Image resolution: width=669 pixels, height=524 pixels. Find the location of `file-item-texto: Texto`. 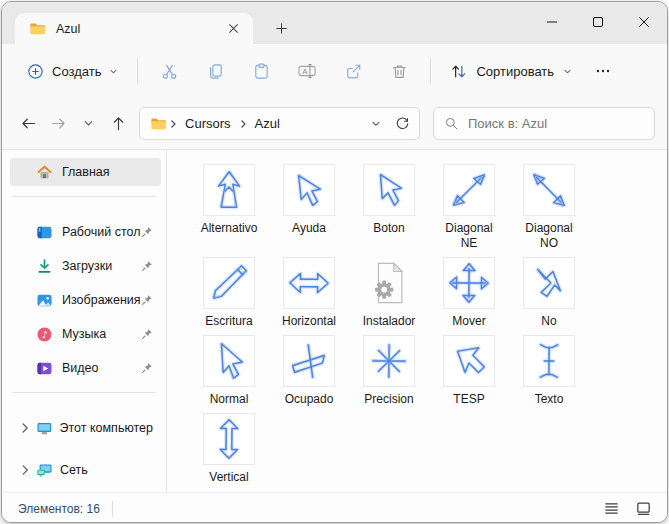

file-item-texto: Texto is located at coordinates (549, 371).